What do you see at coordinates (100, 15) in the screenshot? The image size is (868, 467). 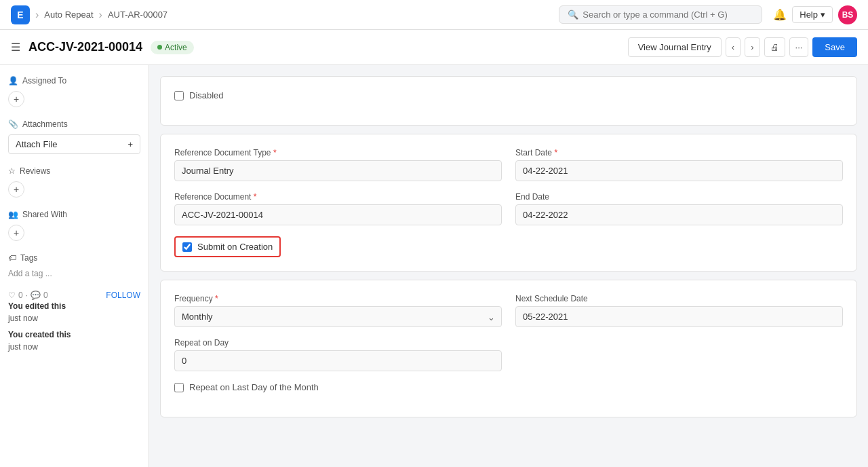 I see `breadcrumb-sep2: ›` at bounding box center [100, 15].